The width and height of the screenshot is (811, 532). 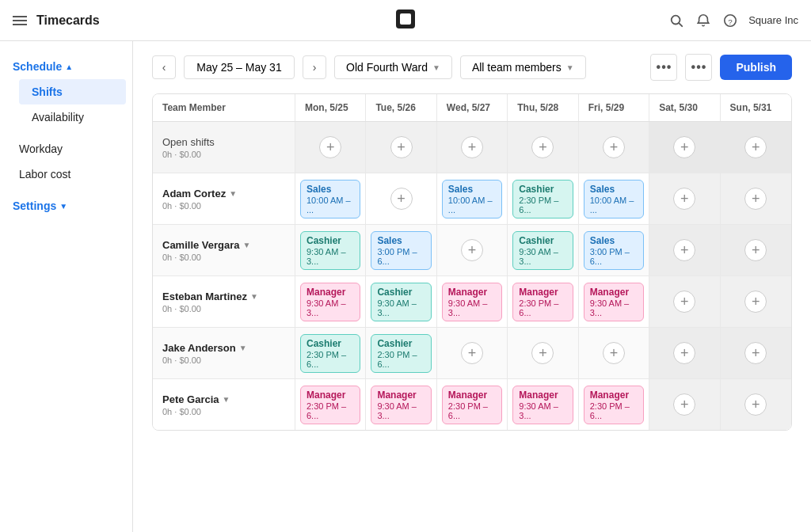 I want to click on sidebar-item-availability: Availability, so click(x=73, y=117).